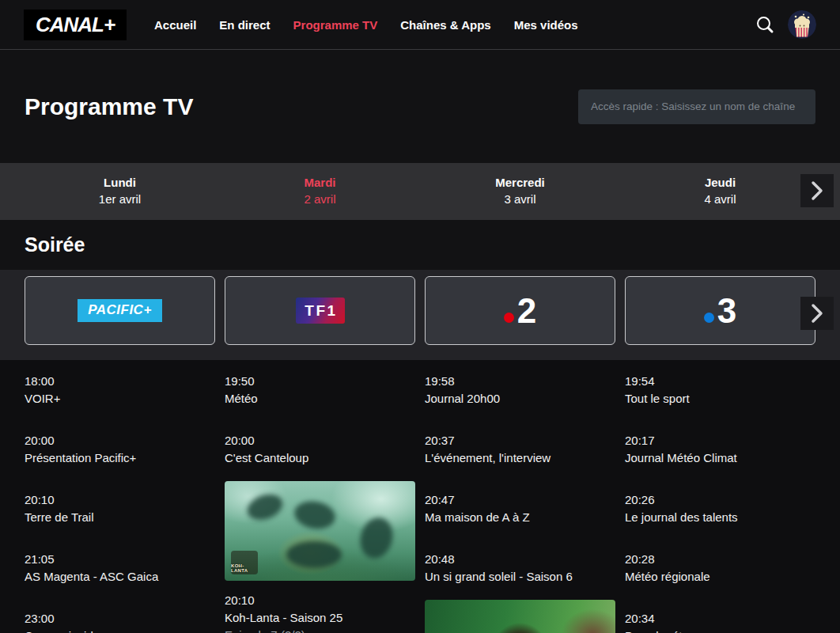 The width and height of the screenshot is (840, 633). What do you see at coordinates (366, 25) in the screenshot?
I see `main-menu: Accueil En direct Programme TV Chaînes &…` at bounding box center [366, 25].